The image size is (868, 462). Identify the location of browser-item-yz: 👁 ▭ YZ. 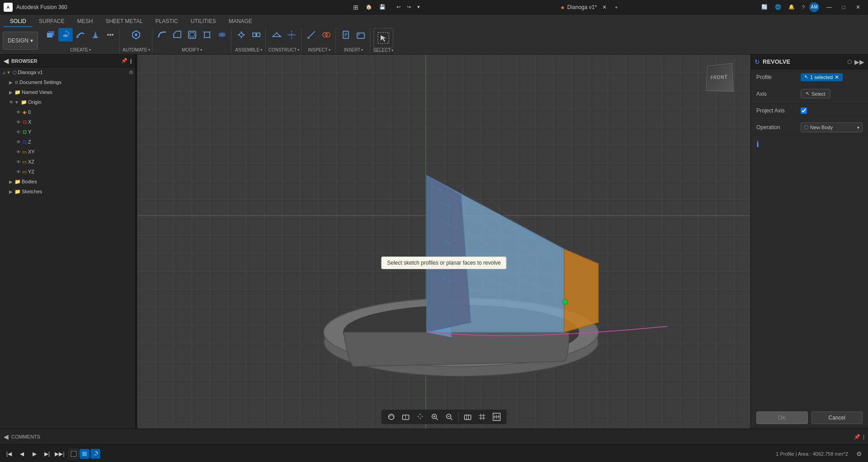
(68, 172).